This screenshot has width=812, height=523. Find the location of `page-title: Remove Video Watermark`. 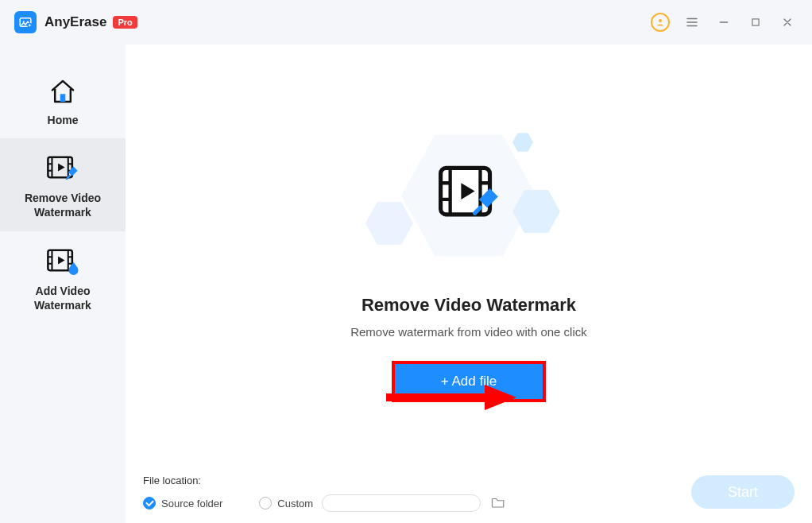

page-title: Remove Video Watermark is located at coordinates (469, 305).